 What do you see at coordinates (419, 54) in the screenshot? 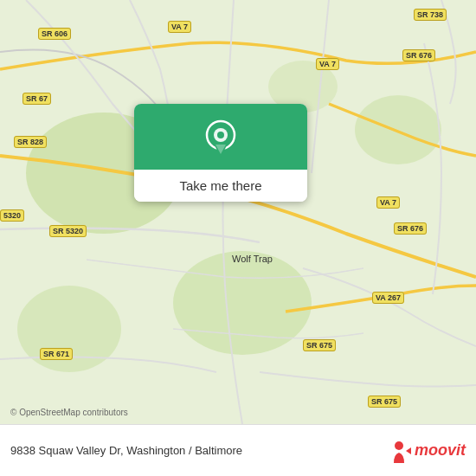
I see `badge-sr676-top: SR 676` at bounding box center [419, 54].